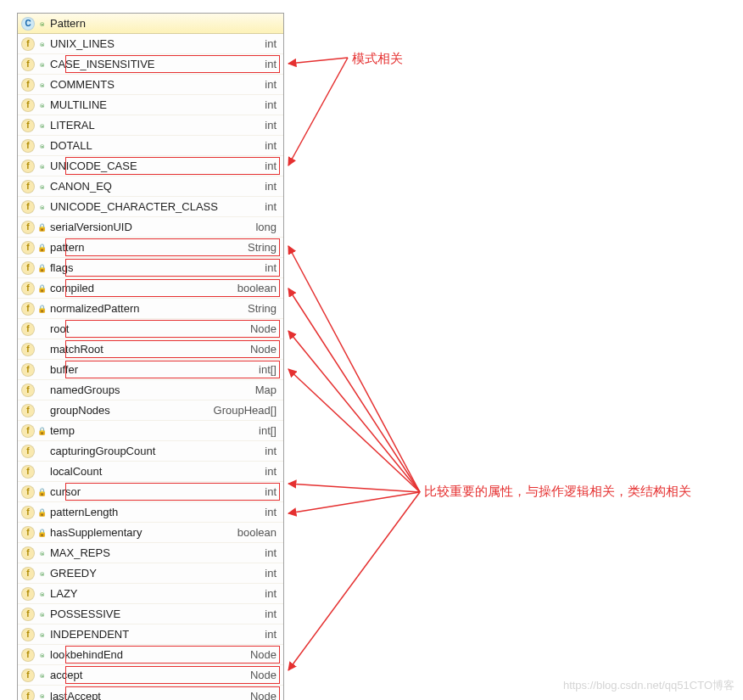 The height and width of the screenshot is (700, 743). I want to click on field-type: Map, so click(268, 390).